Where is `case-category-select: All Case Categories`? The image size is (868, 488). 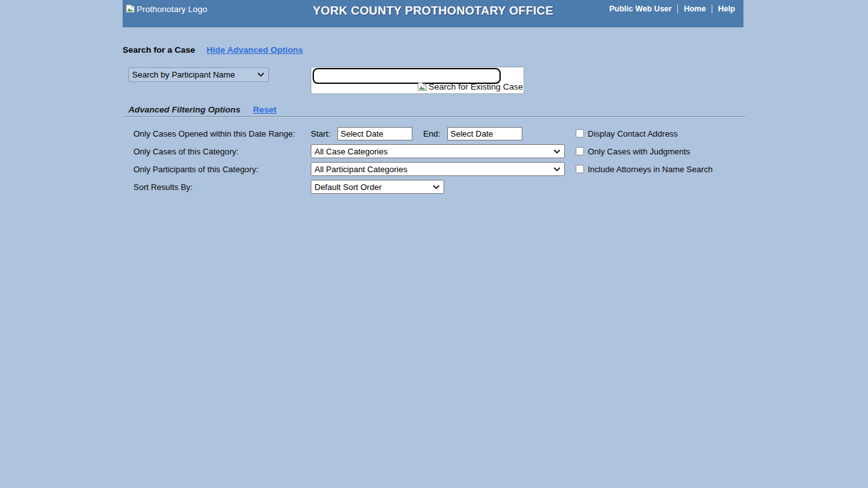 case-category-select: All Case Categories is located at coordinates (438, 151).